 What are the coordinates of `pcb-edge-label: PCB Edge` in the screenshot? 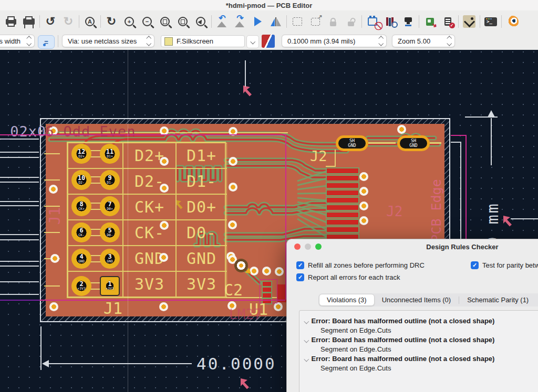 It's located at (436, 211).